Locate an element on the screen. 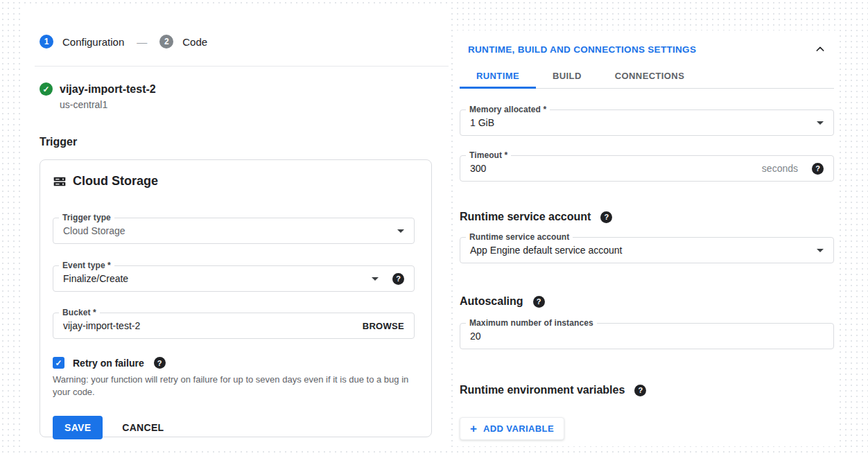 This screenshot has width=868, height=456. event-type-label: Event type * is located at coordinates (87, 265).